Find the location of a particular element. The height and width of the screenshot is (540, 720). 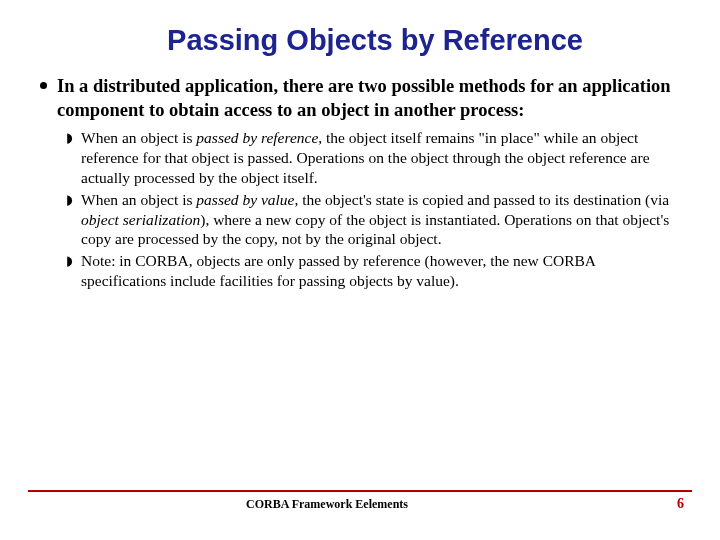

bullet-level2: ◗ When an object is passed by reference,… is located at coordinates (373, 158).